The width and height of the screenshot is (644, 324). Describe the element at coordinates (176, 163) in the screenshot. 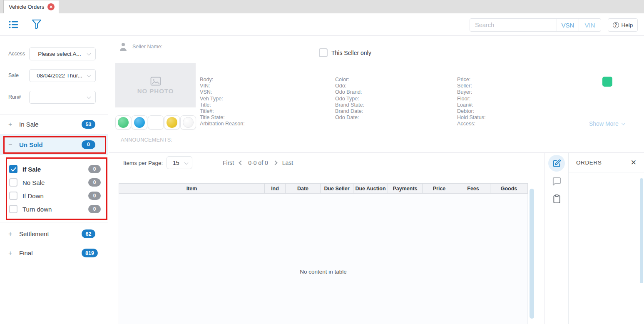

I see `items-per-page-value: 15` at that location.